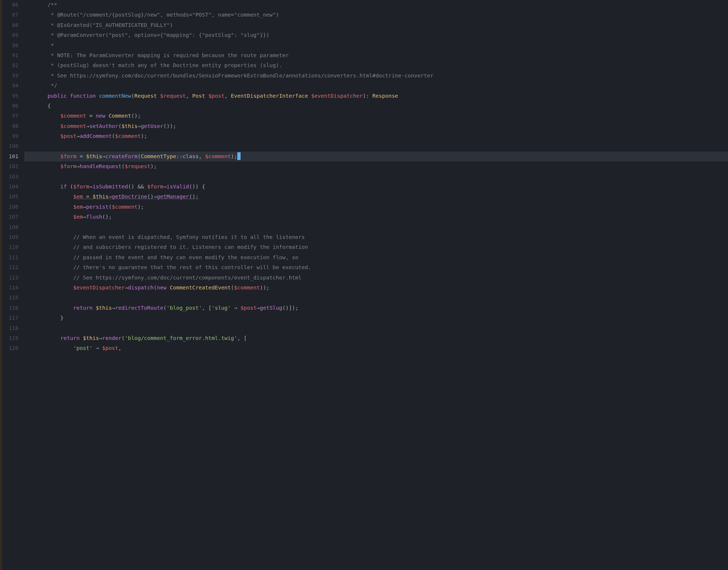 The image size is (728, 570). What do you see at coordinates (14, 285) in the screenshot?
I see `line-number-gutter: 8687888990919293949596979899100101102103…` at bounding box center [14, 285].